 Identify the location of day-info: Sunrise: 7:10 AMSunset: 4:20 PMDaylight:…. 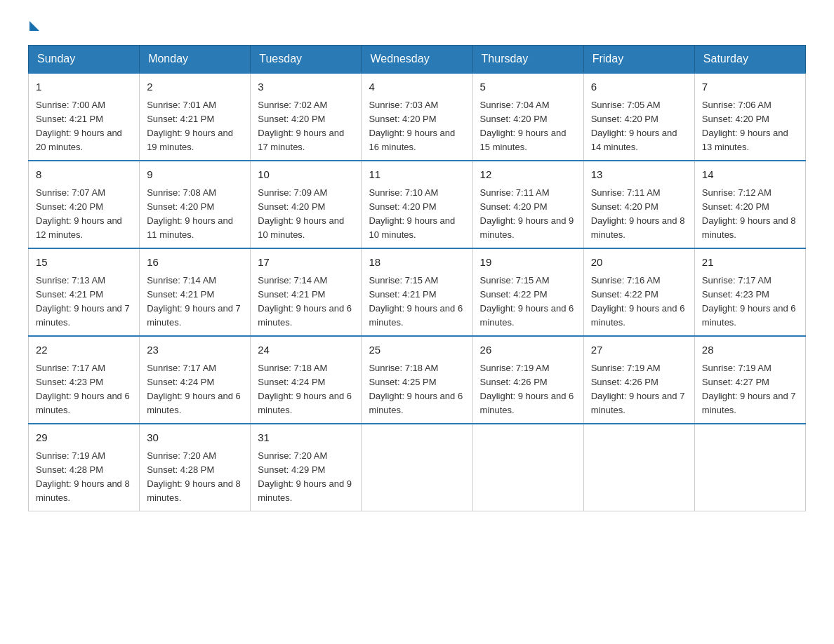
(411, 213).